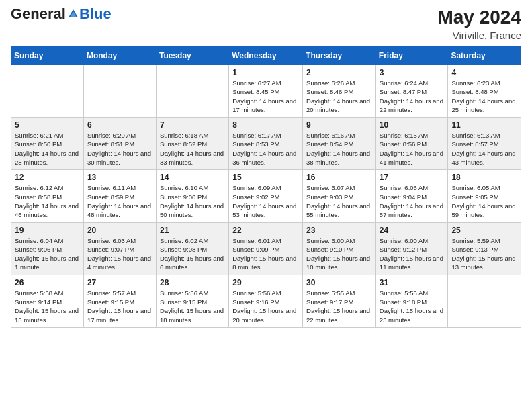 Image resolution: width=532 pixels, height=411 pixels. What do you see at coordinates (192, 301) in the screenshot?
I see `table-row: 28Sunrise: 5:56 AMSunset: 9:15 PMDayligh…` at bounding box center [192, 301].